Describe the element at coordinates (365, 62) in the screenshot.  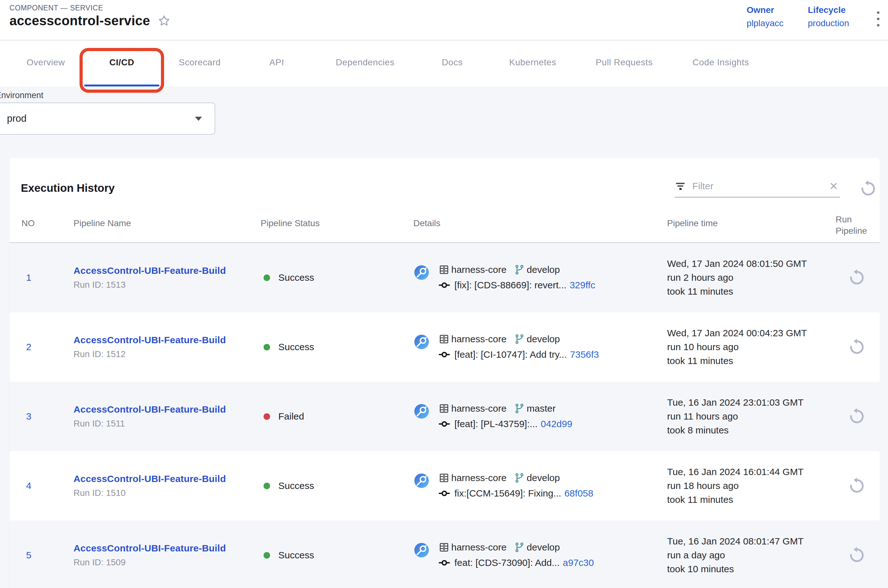
I see `tab-dependencies: Dependencies` at that location.